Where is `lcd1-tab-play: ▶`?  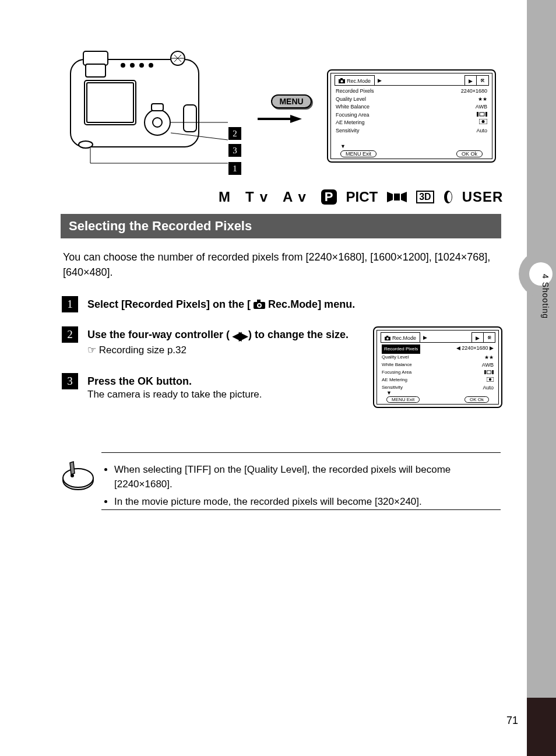
lcd1-tab-play: ▶ is located at coordinates (471, 80).